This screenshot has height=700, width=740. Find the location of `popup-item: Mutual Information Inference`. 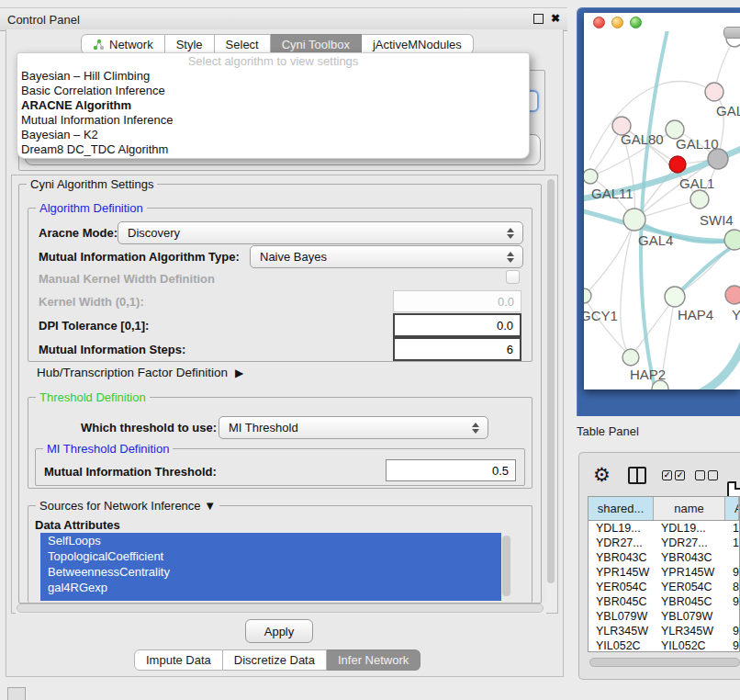

popup-item: Mutual Information Inference is located at coordinates (274, 120).